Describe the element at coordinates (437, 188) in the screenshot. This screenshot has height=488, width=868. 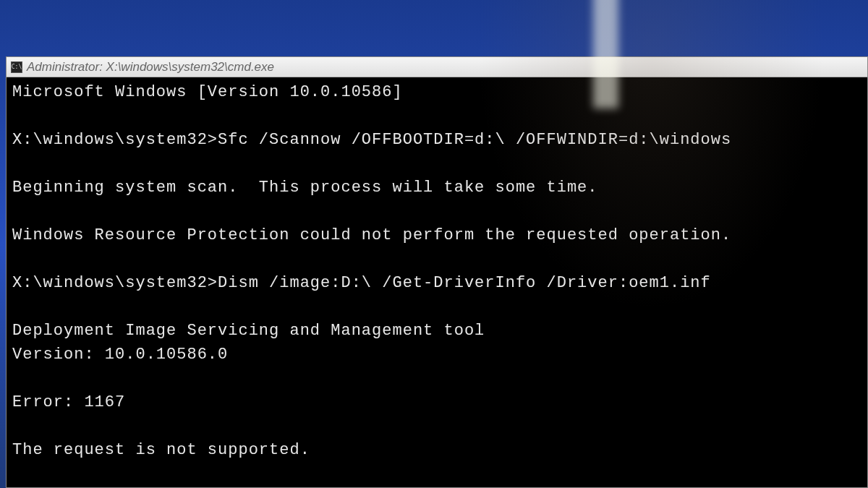
I see `terminal-line: Beginning system scan. This process will…` at that location.